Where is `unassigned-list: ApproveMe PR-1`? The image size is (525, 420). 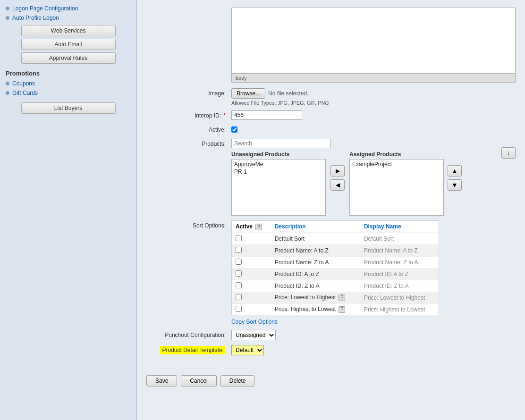
unassigned-list: ApproveMe PR-1 is located at coordinates (279, 187).